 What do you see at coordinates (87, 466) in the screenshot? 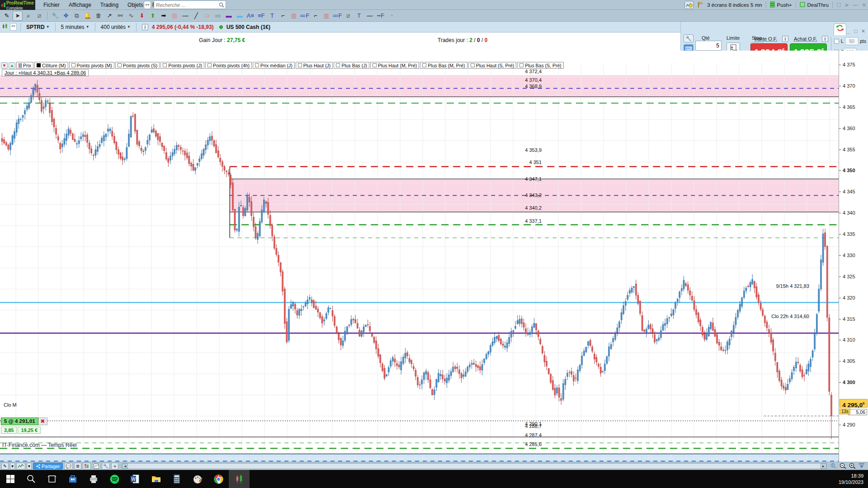
I see `orderbook-icon` at bounding box center [87, 466].